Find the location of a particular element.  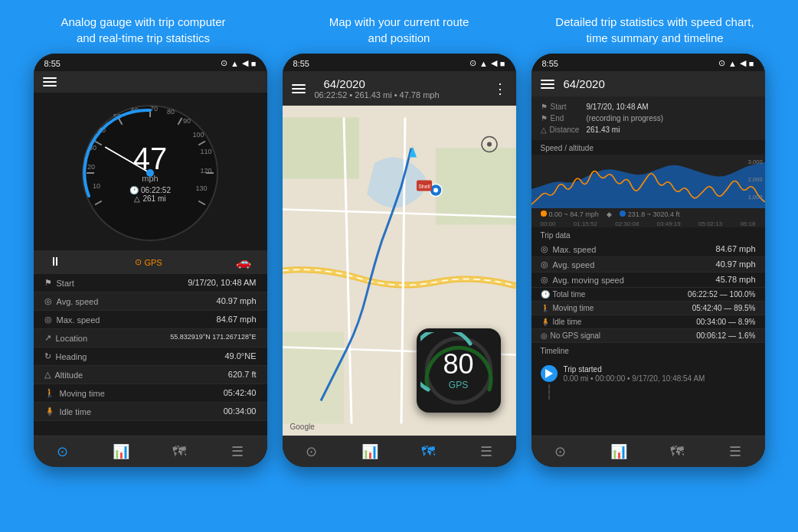

map-subtitle: 06:22:52 • 261.43 mi • 47.78 mph is located at coordinates (404, 95).